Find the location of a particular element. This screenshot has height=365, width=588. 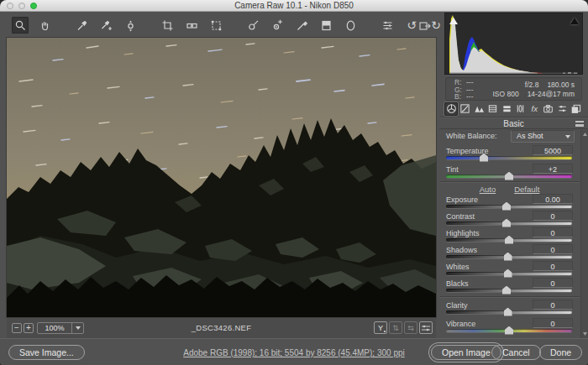

temperature-row: Temperature 5000 is located at coordinates (509, 154).